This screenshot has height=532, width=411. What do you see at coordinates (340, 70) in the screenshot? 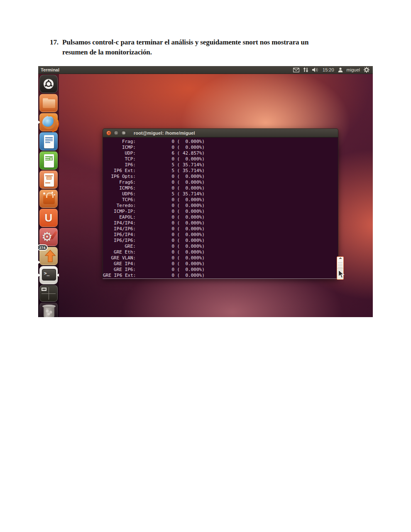
I see `user-icon` at bounding box center [340, 70].